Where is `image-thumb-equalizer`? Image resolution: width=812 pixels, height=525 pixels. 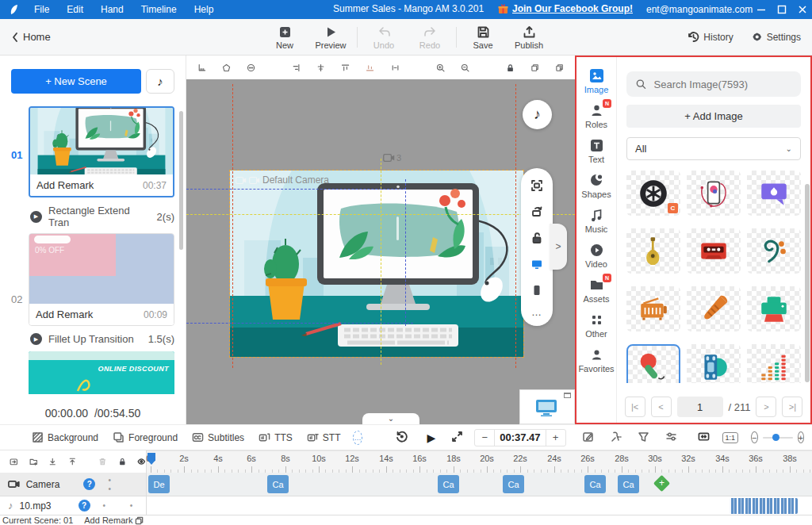
image-thumb-equalizer is located at coordinates (774, 363).